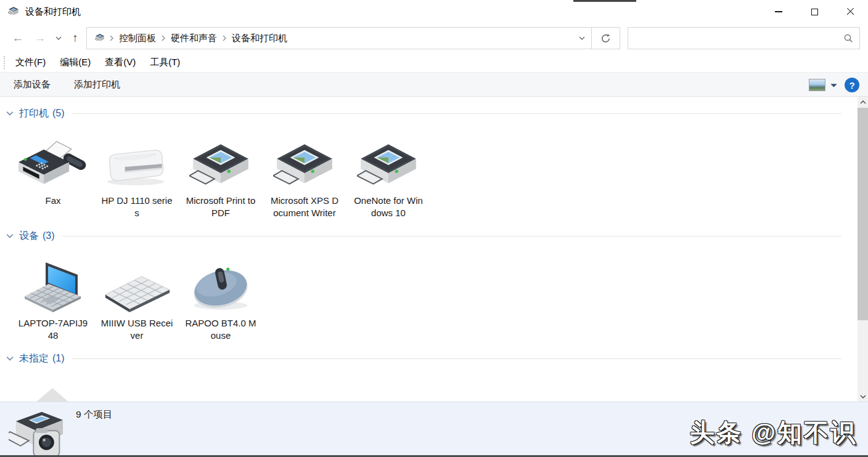 This screenshot has height=457, width=868. I want to click on search-input, so click(732, 38).